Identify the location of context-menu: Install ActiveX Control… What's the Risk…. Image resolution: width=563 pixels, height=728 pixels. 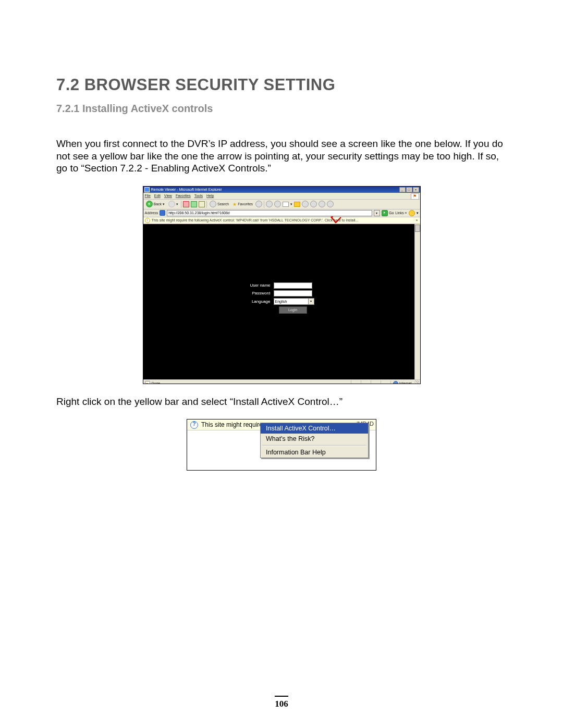
(314, 440).